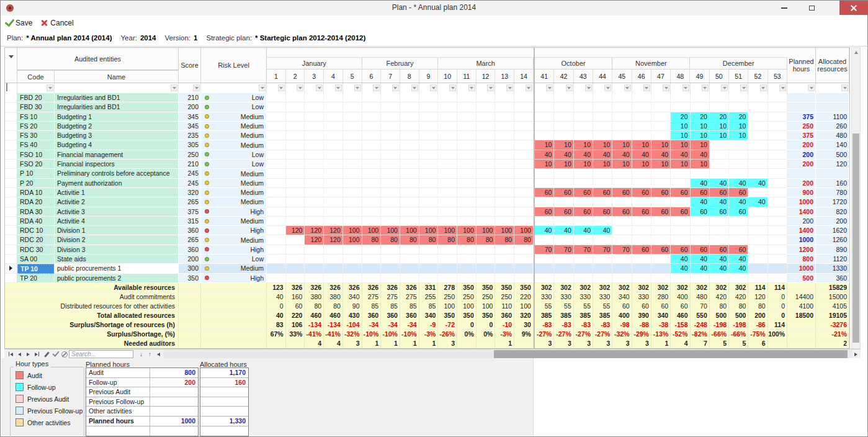 Image resolution: width=868 pixels, height=437 pixels. What do you see at coordinates (391, 231) in the screenshot?
I see `week-cell: 100` at bounding box center [391, 231].